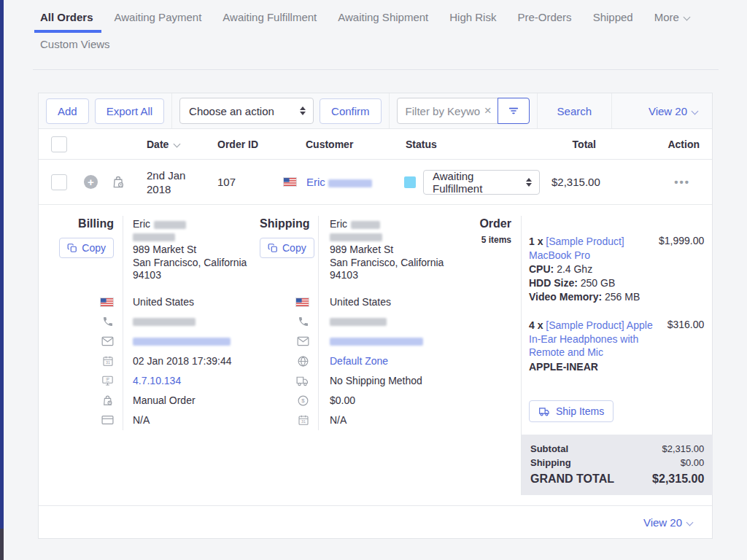 The image size is (747, 560). Describe the element at coordinates (375, 182) in the screenshot. I see `order-row: + 2nd Jan 2018 107 Eric` at that location.